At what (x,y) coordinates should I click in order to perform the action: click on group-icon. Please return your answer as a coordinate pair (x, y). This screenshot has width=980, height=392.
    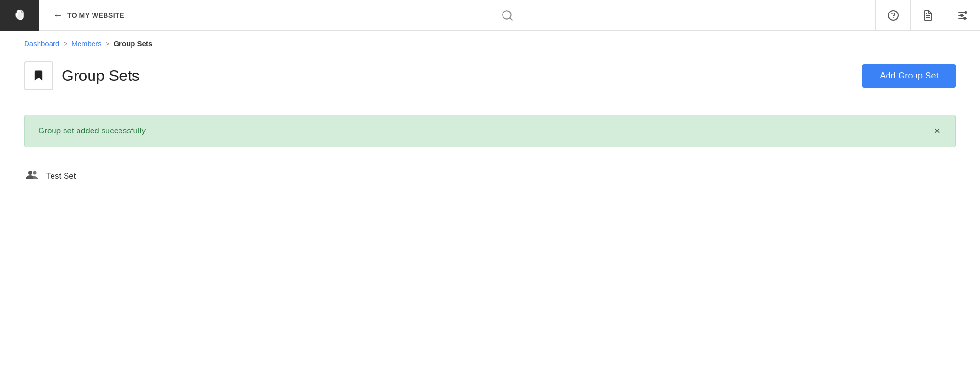
    Looking at the image, I should click on (32, 176).